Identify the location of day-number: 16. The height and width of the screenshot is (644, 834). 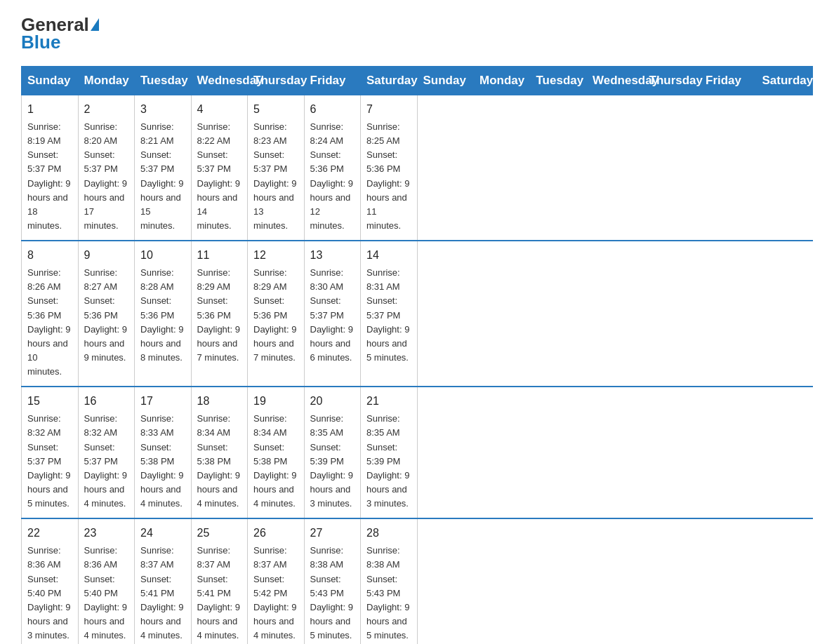
(107, 401).